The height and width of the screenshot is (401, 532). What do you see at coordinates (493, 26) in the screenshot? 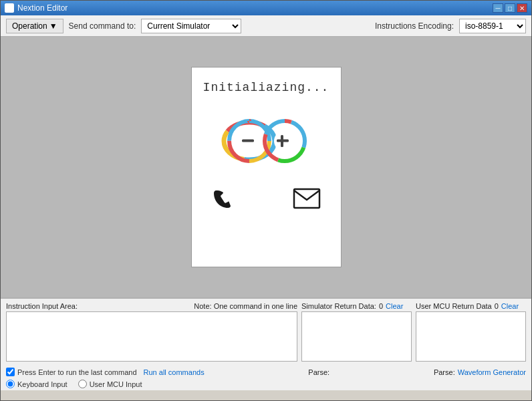
I see `encoding-dropdown: iso-8859-1` at bounding box center [493, 26].